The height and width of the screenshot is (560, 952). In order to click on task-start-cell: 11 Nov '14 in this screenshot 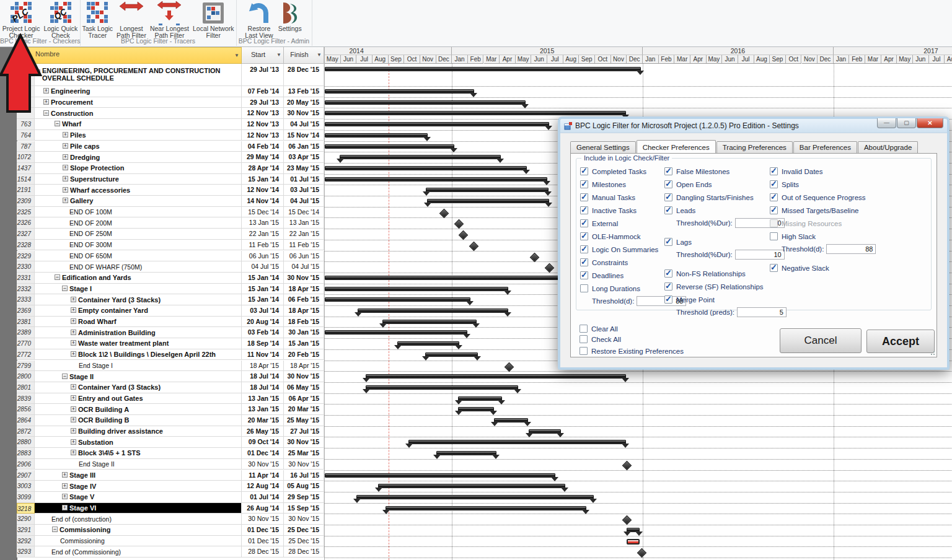, I will do `click(263, 355)`.